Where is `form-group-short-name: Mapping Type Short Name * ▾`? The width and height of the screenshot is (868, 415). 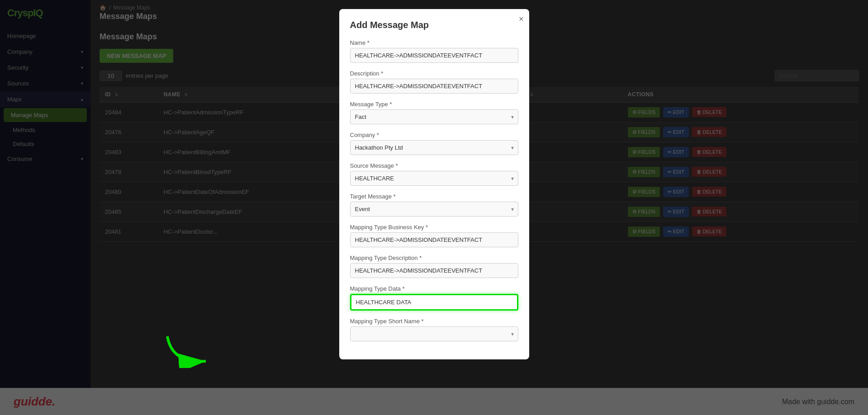
form-group-short-name: Mapping Type Short Name * ▾ is located at coordinates (434, 330).